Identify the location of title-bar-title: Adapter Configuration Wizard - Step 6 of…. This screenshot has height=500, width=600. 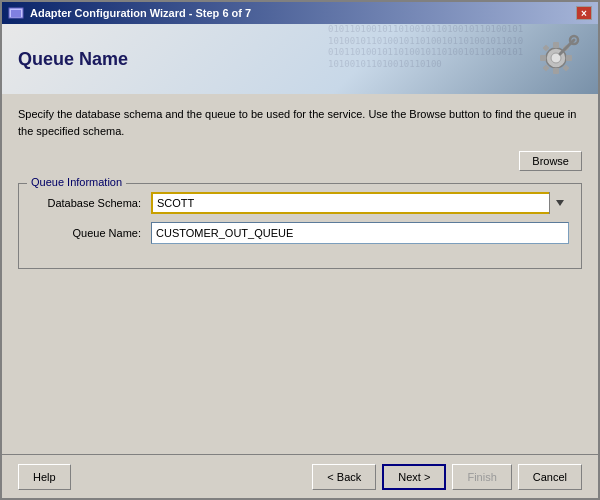
(140, 13).